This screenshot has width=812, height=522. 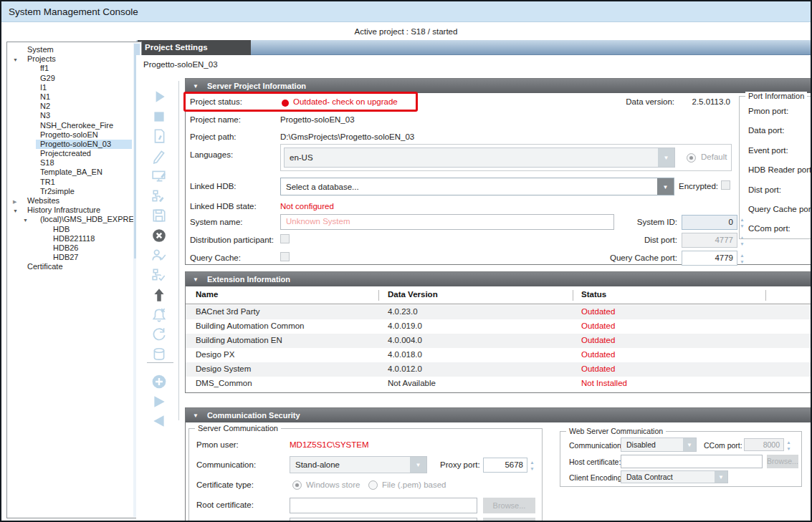 I want to click on table-row: Building Automation EN4.0.004.0Outdated, so click(x=499, y=341).